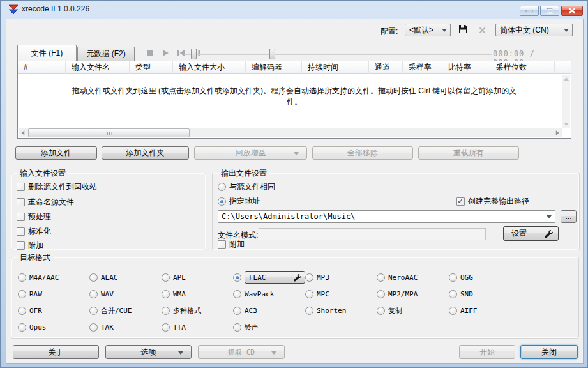 The width and height of the screenshot is (588, 368). What do you see at coordinates (290, 133) in the screenshot?
I see `horizontal-scrollbar` at bounding box center [290, 133].